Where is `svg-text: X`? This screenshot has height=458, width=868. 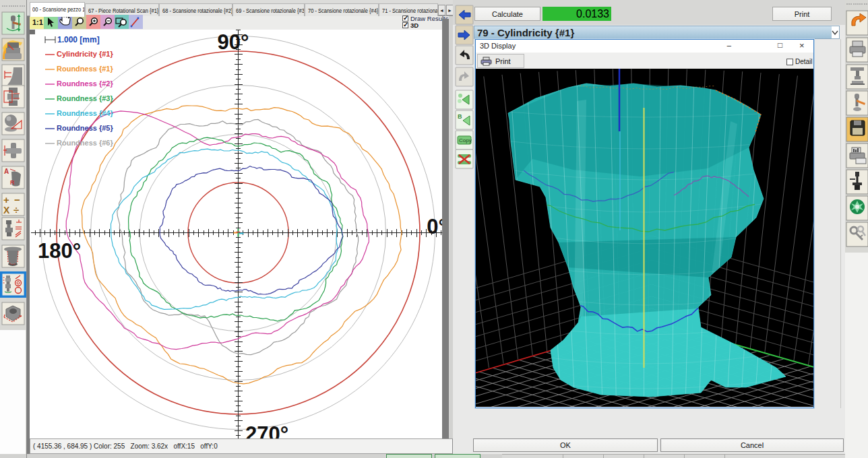
svg-text: X is located at coordinates (7, 210).